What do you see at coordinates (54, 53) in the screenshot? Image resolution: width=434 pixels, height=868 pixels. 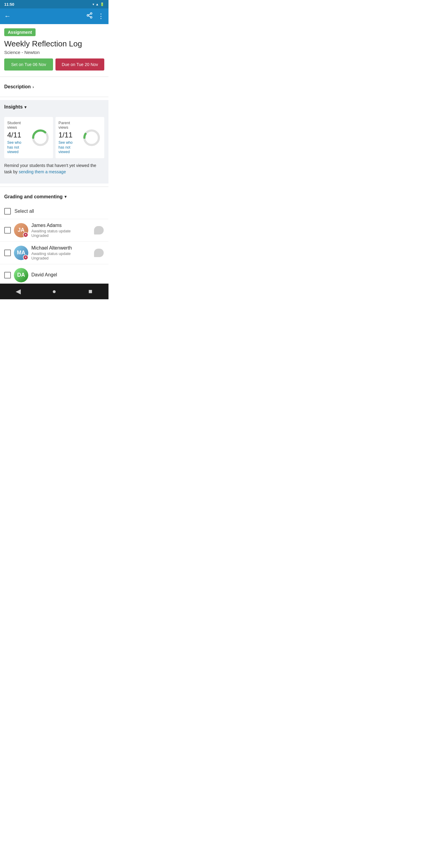 I see `task-class: Science - Newton` at bounding box center [54, 53].